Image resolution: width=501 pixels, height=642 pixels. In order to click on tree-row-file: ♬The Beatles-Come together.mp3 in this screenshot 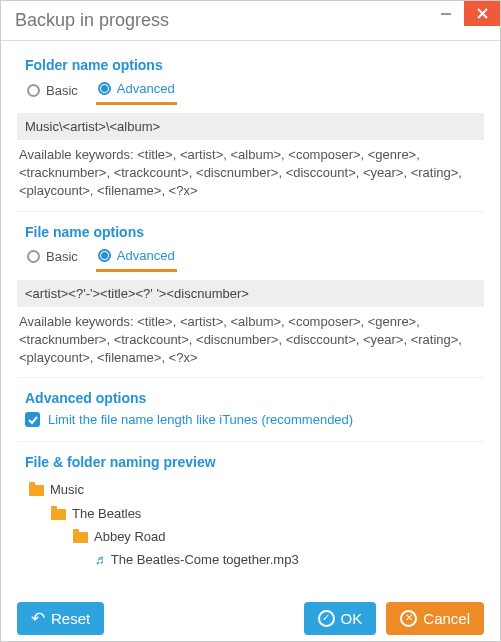, I will do `click(252, 560)`.